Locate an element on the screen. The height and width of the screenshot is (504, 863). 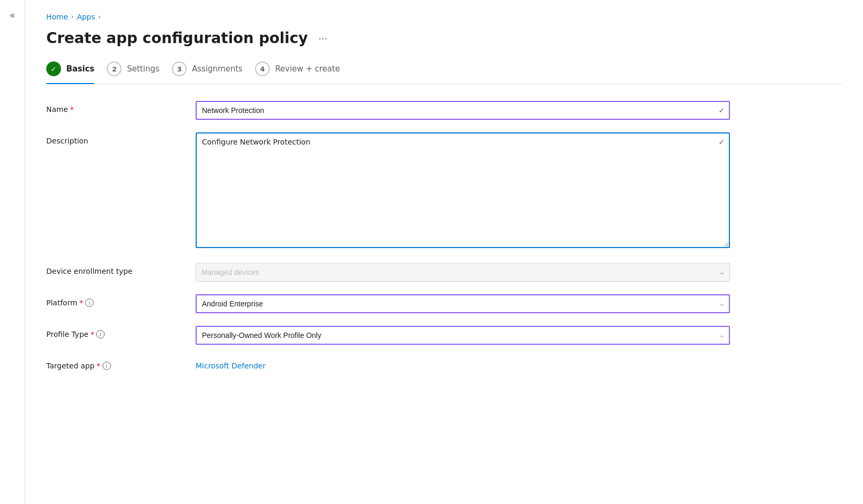
sidebar: « is located at coordinates (13, 252).